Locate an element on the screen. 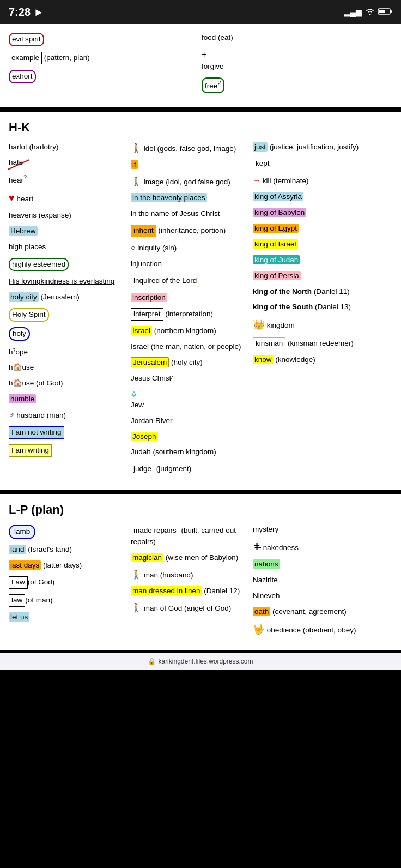 Image resolution: width=401 pixels, height=868 pixels. harlot-label: harlot (harlotry) is located at coordinates (34, 147).